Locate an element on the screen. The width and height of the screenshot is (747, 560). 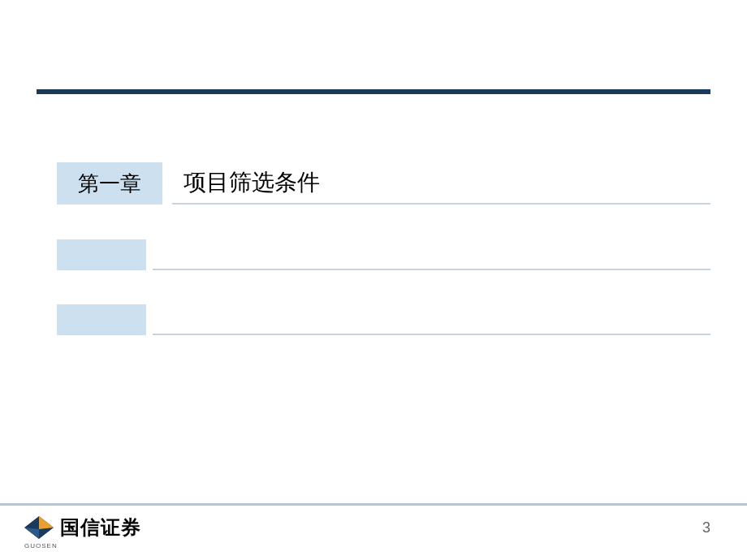
top-divider is located at coordinates (374, 92).